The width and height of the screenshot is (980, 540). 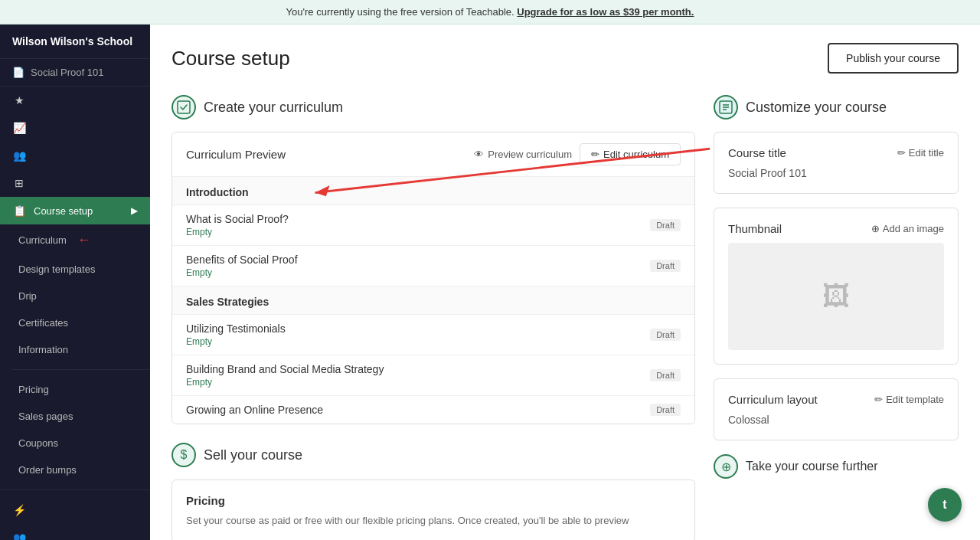 What do you see at coordinates (81, 389) in the screenshot?
I see `sidebar-item-pricing: Pricing` at bounding box center [81, 389].